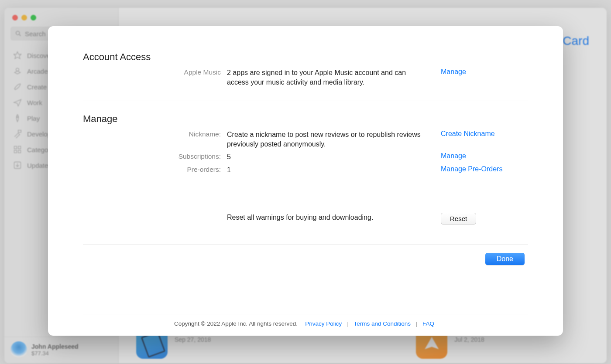 This screenshot has width=611, height=364. Describe the element at coordinates (155, 169) in the screenshot. I see `preorders-label: Pre-orders:` at that location.